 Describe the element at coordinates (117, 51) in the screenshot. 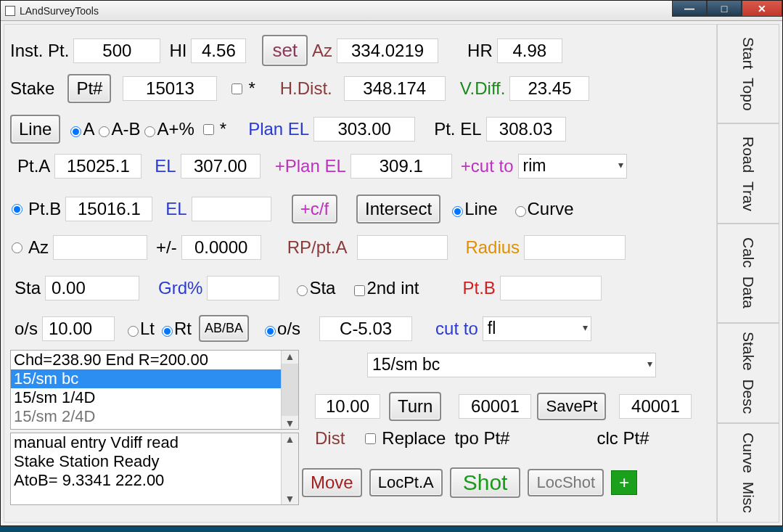

I see `inst-pt-input` at that location.